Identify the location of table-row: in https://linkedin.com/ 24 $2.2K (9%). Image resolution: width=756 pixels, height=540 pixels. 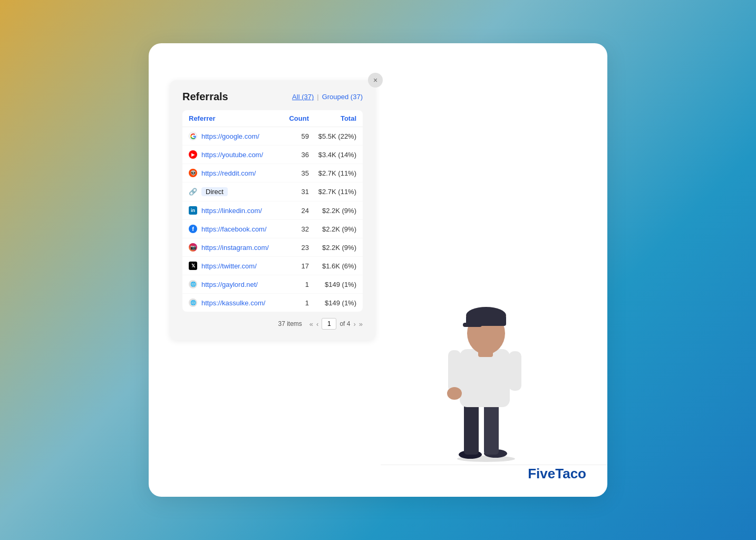
(273, 211).